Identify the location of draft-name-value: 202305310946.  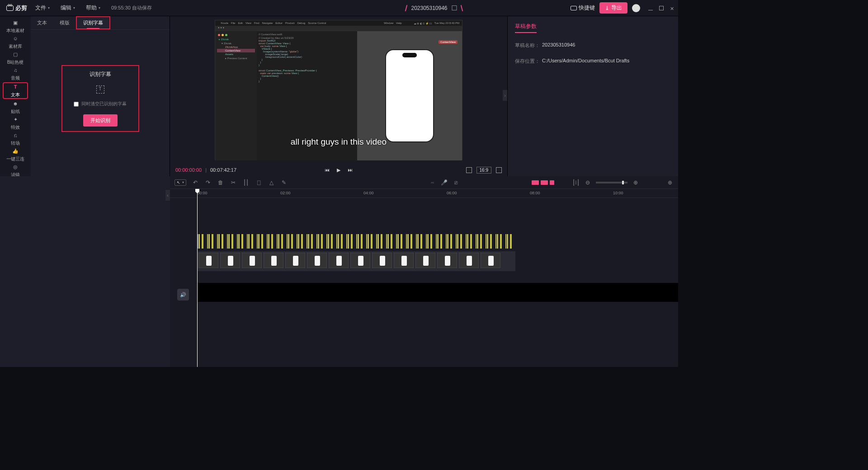
(559, 45).